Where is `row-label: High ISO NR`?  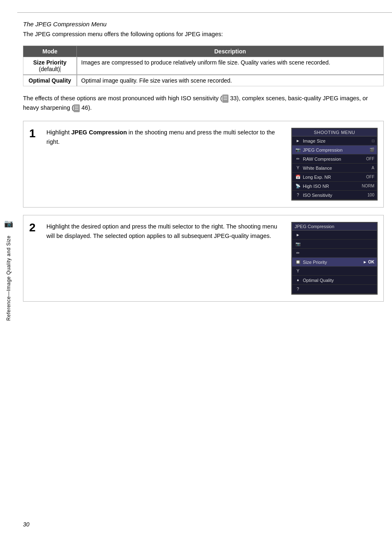
row-label: High ISO NR is located at coordinates (332, 186).